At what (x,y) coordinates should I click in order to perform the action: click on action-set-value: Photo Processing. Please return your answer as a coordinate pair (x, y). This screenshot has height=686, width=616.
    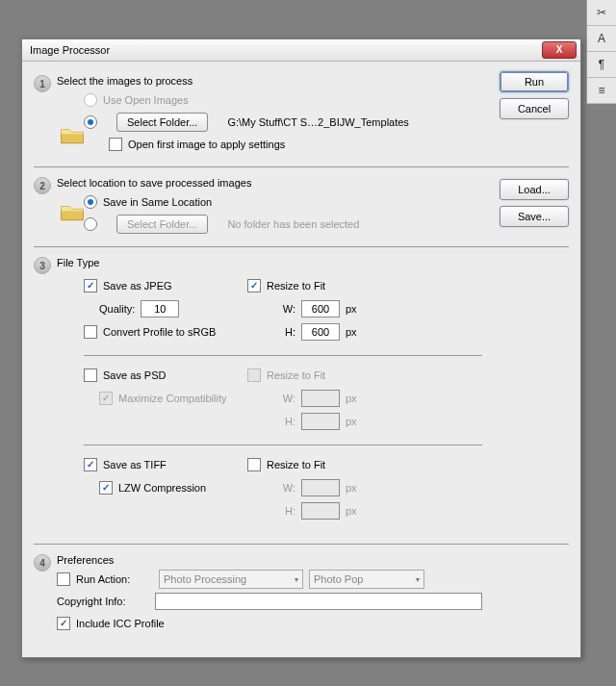
    Looking at the image, I should click on (205, 579).